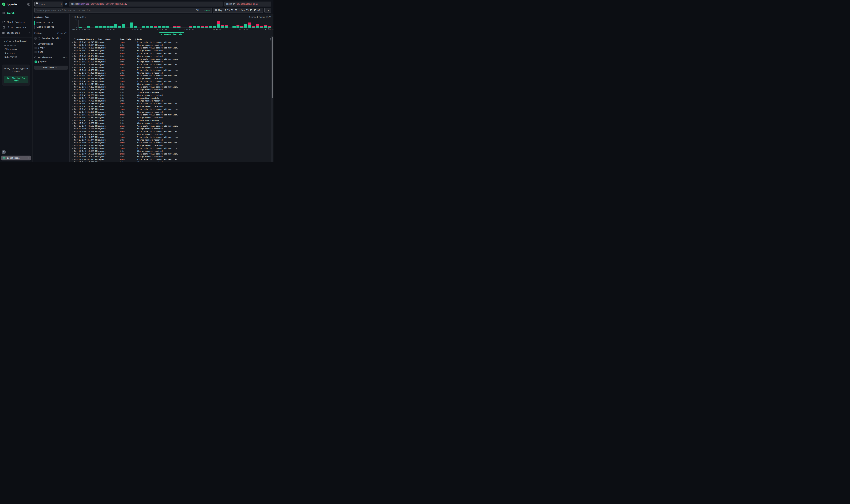  I want to click on log-row: May 15 1:42:43.336 PMpaymentinfoCharge r…, so click(171, 51).